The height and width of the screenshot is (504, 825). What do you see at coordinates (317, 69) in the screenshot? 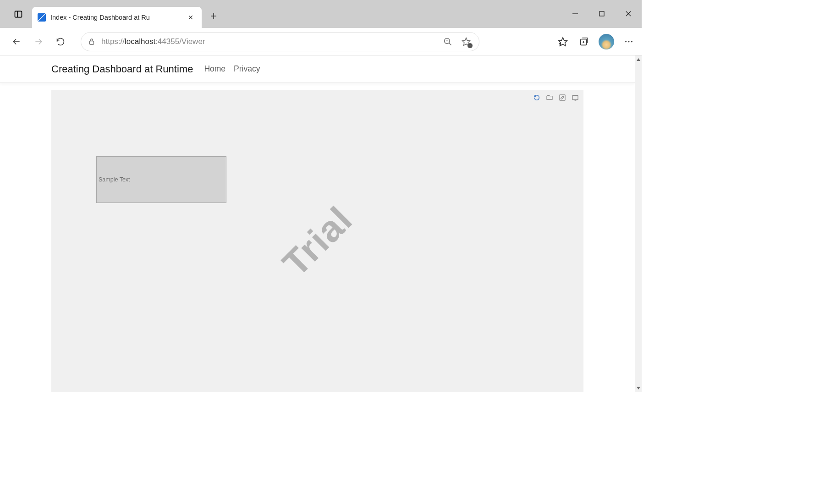
I see `page-header: Creating Dashboard at Runtime Home Priva…` at bounding box center [317, 69].